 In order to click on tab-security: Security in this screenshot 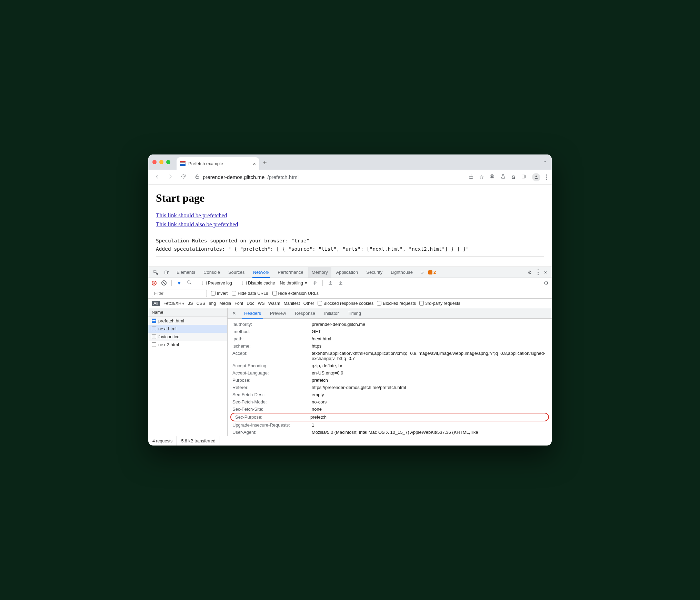, I will do `click(374, 272)`.